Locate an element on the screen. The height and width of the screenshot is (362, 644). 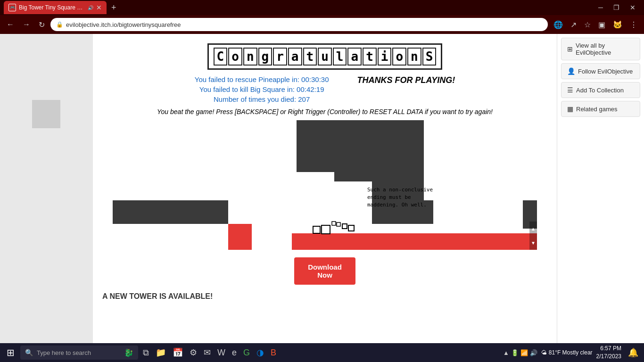
congrats-heading: C o n g r a t u l a t i o n S is located at coordinates (325, 58).